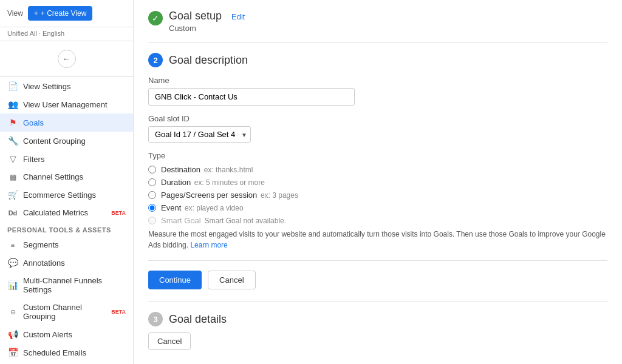 The width and height of the screenshot is (622, 364). Describe the element at coordinates (67, 334) in the screenshot. I see `sidebar-item-custom-alerts: 📢 Custom Alerts` at that location.